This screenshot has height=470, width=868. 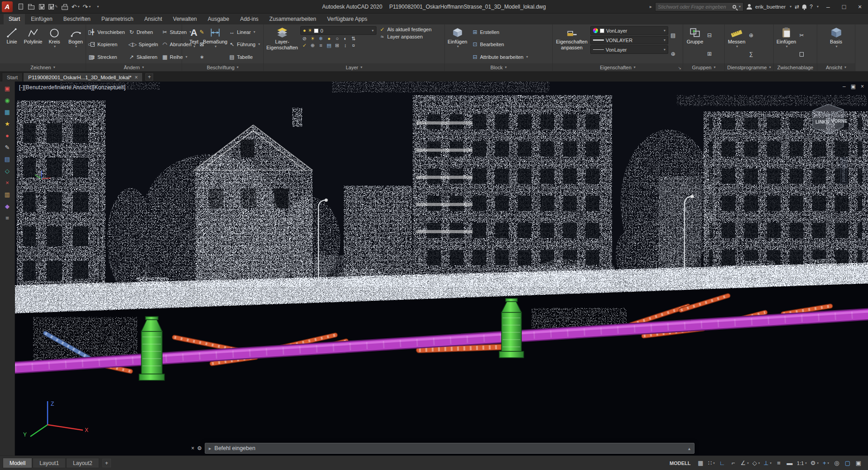 What do you see at coordinates (854, 86) in the screenshot?
I see `viewport-restore-icon: ▣` at bounding box center [854, 86].